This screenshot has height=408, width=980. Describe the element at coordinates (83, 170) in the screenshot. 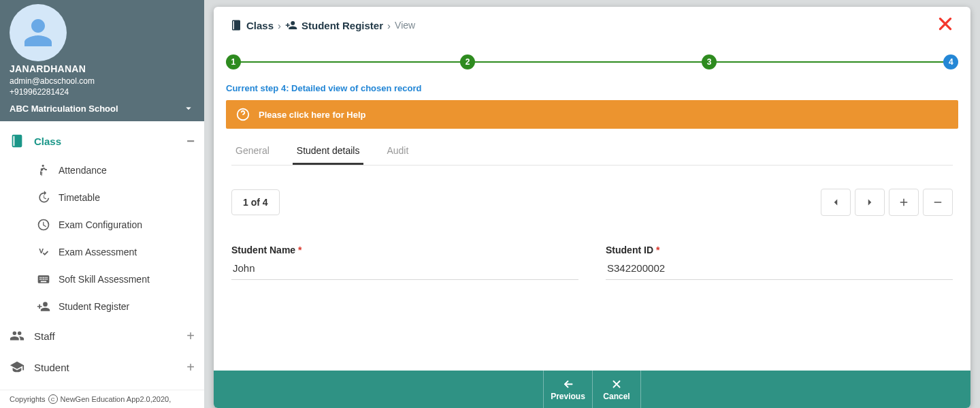

I see `sidebar-item-label: Attendance` at that location.